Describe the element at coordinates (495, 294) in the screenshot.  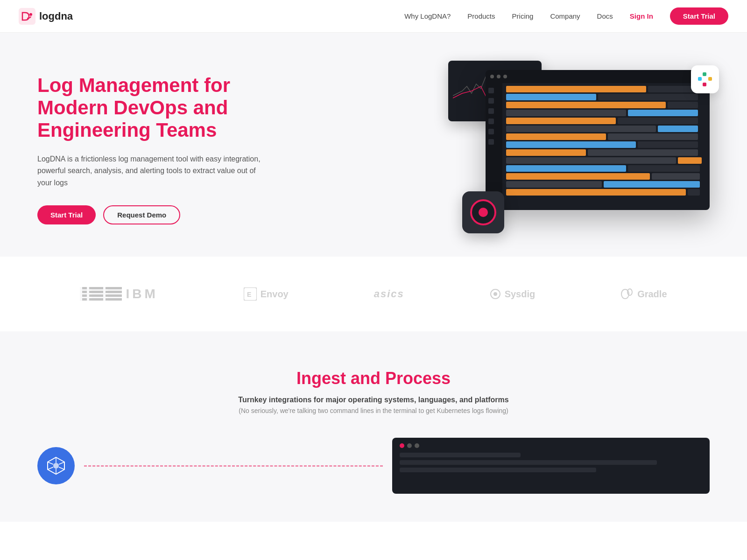
I see `sysdig-logo-svg` at that location.